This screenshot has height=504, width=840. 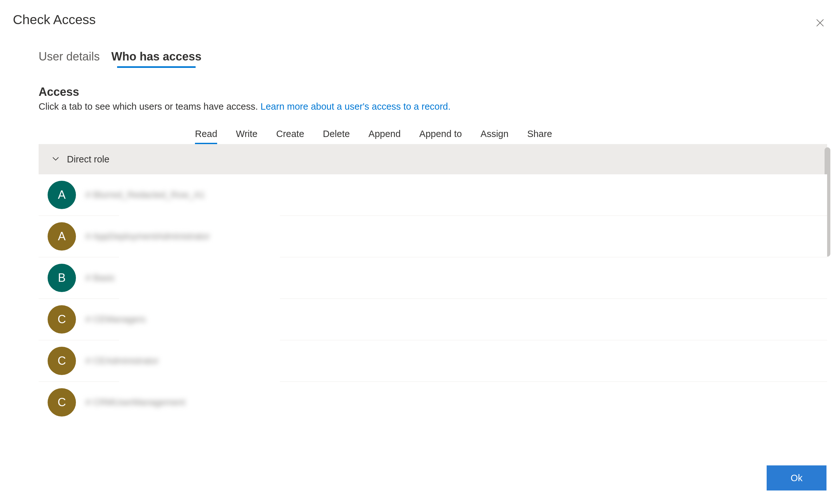 I want to click on close-button, so click(x=820, y=23).